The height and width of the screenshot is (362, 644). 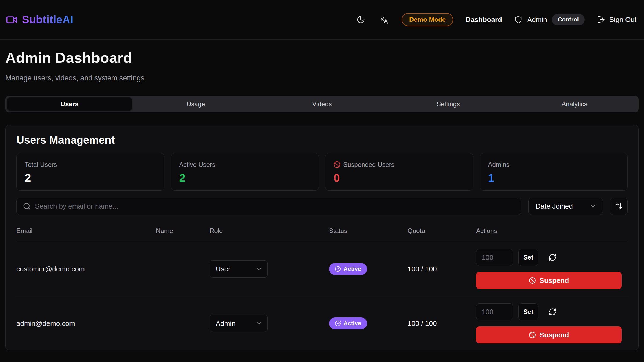 I want to click on log-out-icon, so click(x=601, y=20).